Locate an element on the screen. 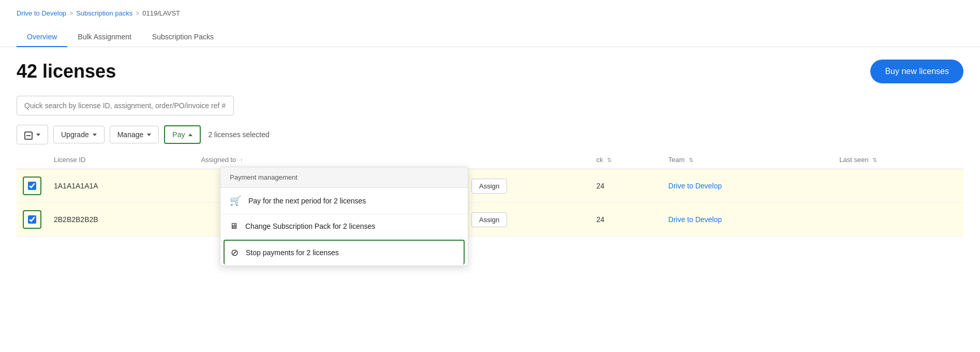  dropdown-item-change-label: Change Subscription Pack for 2 licenses is located at coordinates (310, 226).